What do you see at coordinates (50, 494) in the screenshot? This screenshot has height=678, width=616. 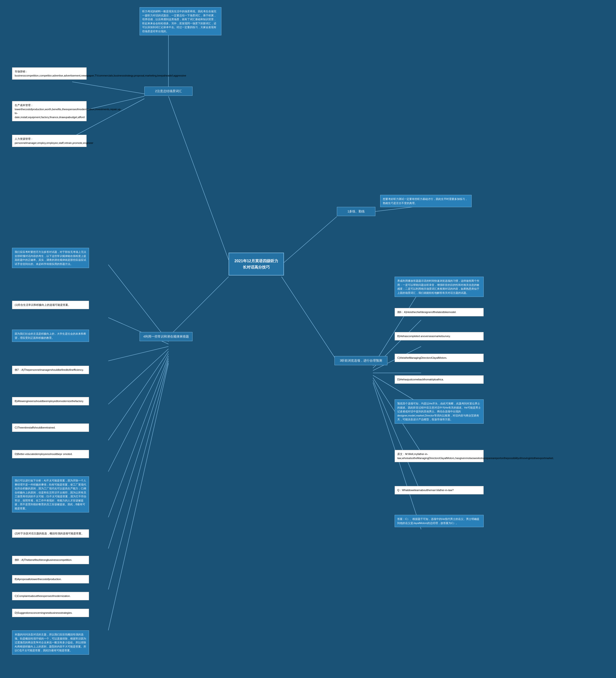 I see `b4-full-analysis-text: 我们可以进行如下分析：A)不太可能是答案，因为开除一个人事经理不是一件积极的事情…` at bounding box center [50, 494].